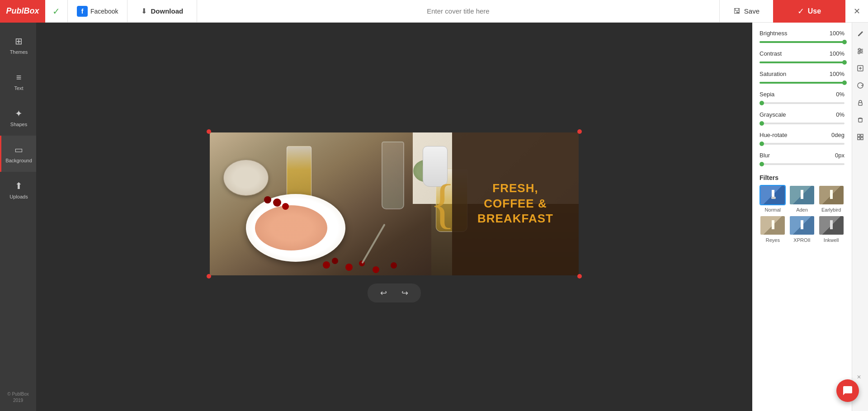  Describe the element at coordinates (443, 204) in the screenshot. I see `brace-decoration: {` at that location.